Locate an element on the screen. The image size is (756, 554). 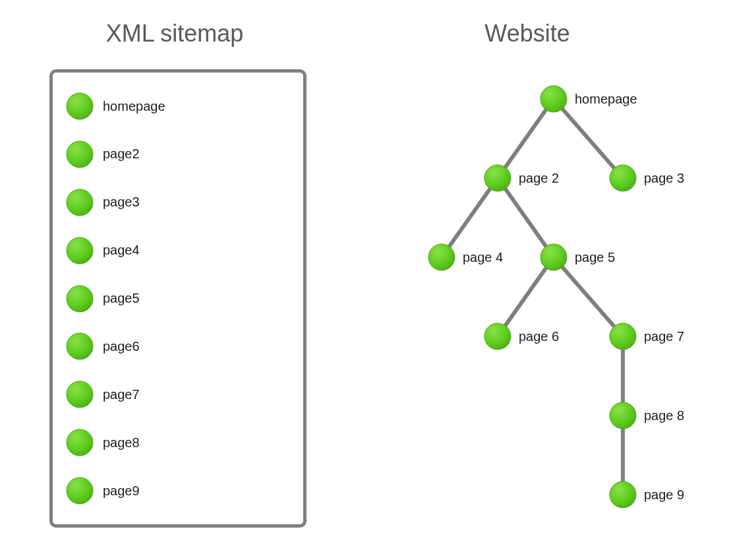
sitemap-item-label: page5 is located at coordinates (121, 298).